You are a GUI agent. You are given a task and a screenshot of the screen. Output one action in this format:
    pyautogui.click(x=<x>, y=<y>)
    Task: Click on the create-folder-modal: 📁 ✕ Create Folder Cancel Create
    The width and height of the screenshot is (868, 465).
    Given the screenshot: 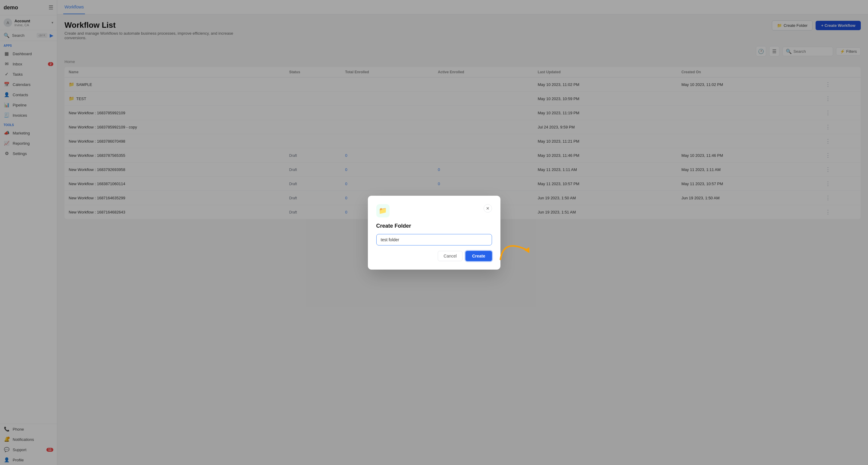 What is the action you would take?
    pyautogui.click(x=434, y=233)
    